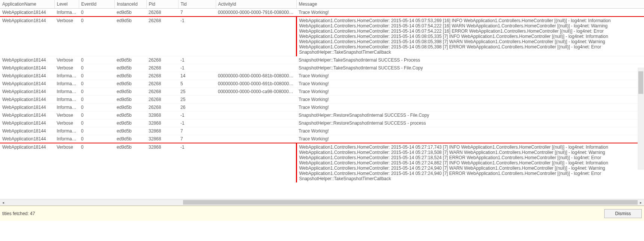  What do you see at coordinates (322, 213) in the screenshot?
I see `status-bar: tities fetched: 47 Dismiss` at bounding box center [322, 213].